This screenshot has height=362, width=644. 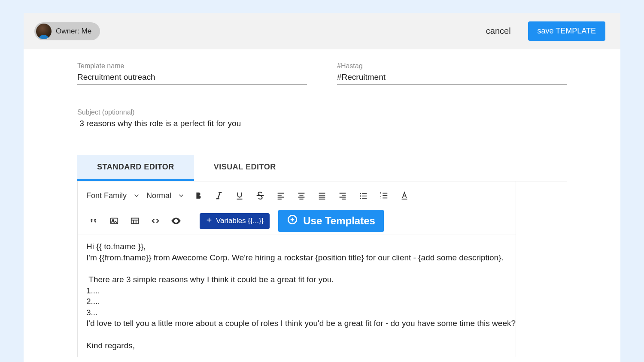 What do you see at coordinates (192, 78) in the screenshot?
I see `template-name-input` at bounding box center [192, 78].